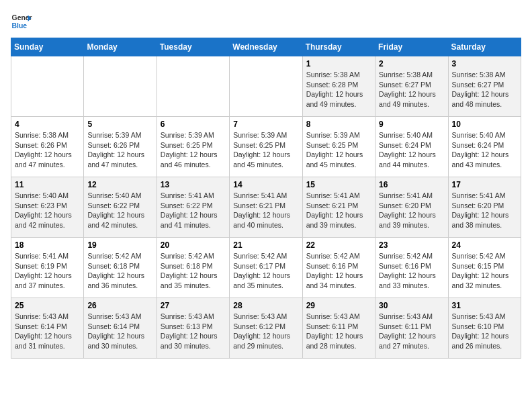 The height and width of the screenshot is (411, 532). Describe the element at coordinates (47, 150) in the screenshot. I see `day-content: Sunrise: 5:38 AM Sunset: 6:26 PM Dayligh…` at that location.